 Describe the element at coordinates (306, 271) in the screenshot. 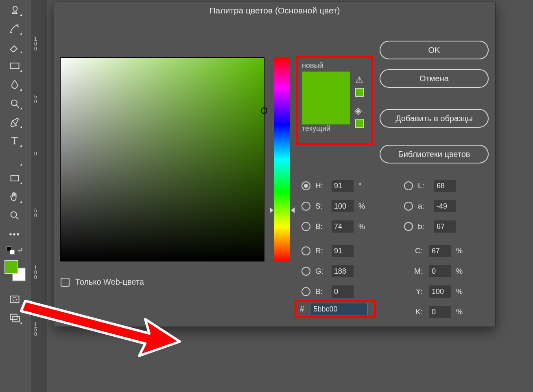

I see `green-radio` at that location.